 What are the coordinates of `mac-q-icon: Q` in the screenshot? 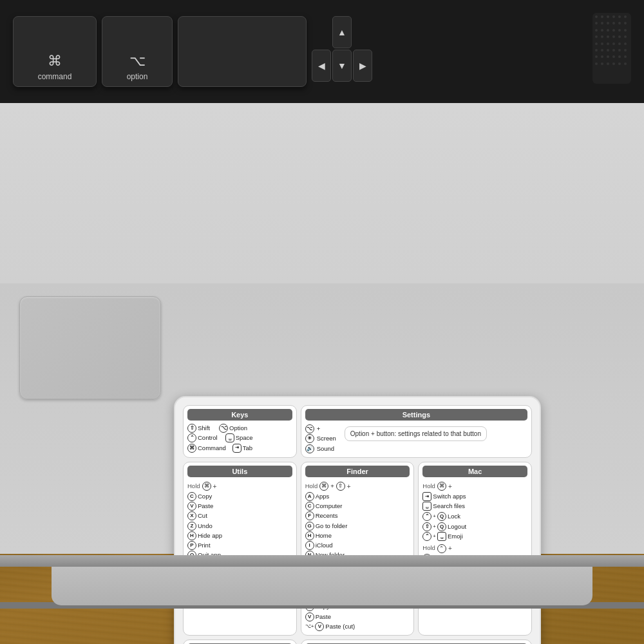 It's located at (442, 516).